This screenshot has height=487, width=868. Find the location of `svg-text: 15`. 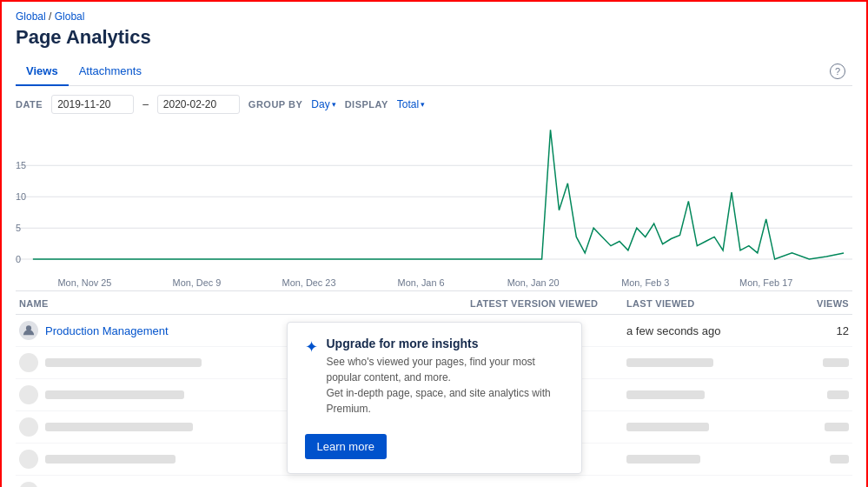

svg-text: 15 is located at coordinates (21, 165).